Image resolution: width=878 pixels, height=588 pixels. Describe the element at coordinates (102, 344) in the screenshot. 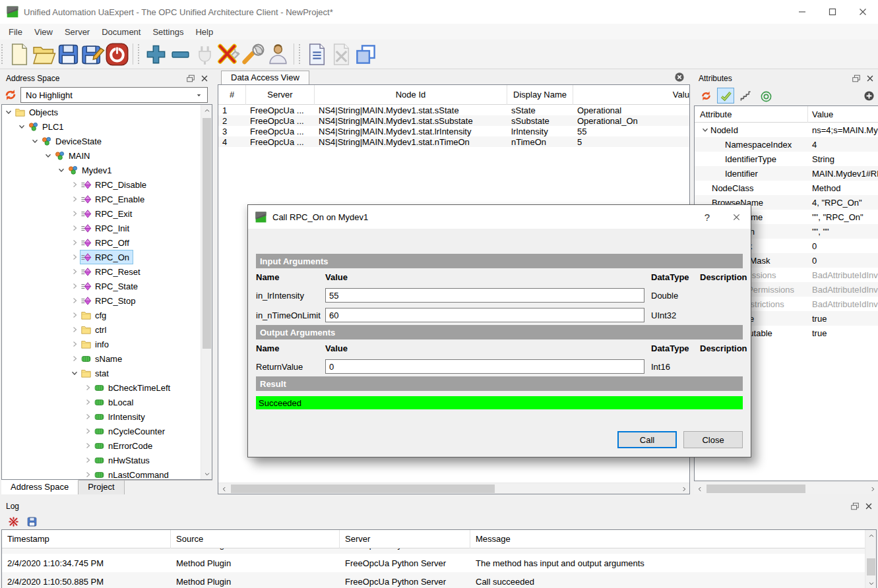

I see `tree-item-info: info` at that location.